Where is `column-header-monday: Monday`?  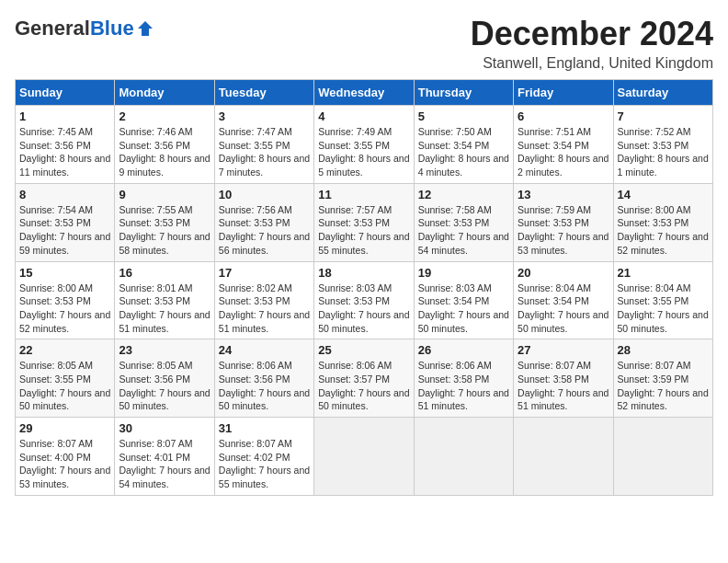 column-header-monday: Monday is located at coordinates (165, 93).